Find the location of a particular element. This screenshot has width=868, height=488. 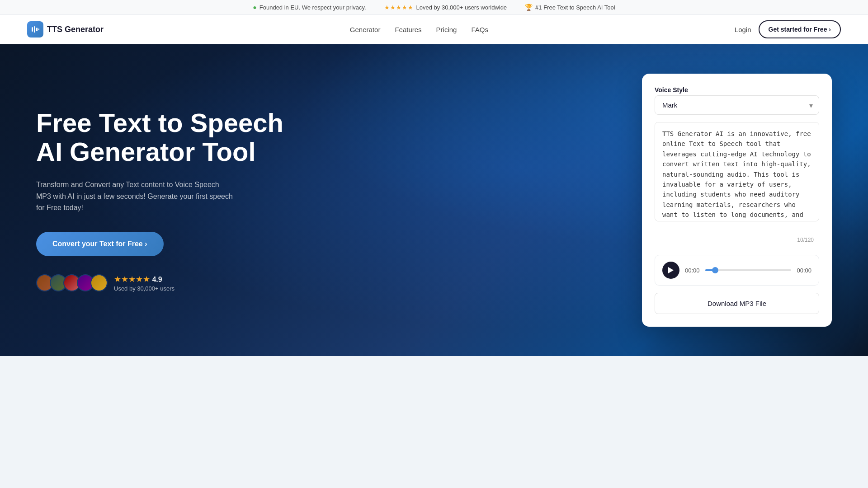

play-button is located at coordinates (671, 270).